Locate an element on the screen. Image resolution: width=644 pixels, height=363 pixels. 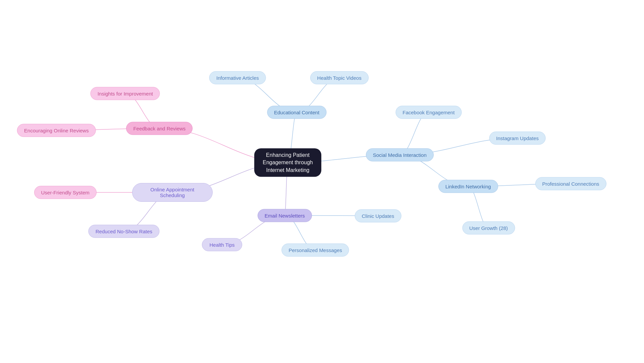
node-linkedin: LinkedIn Networking is located at coordinates (468, 186).